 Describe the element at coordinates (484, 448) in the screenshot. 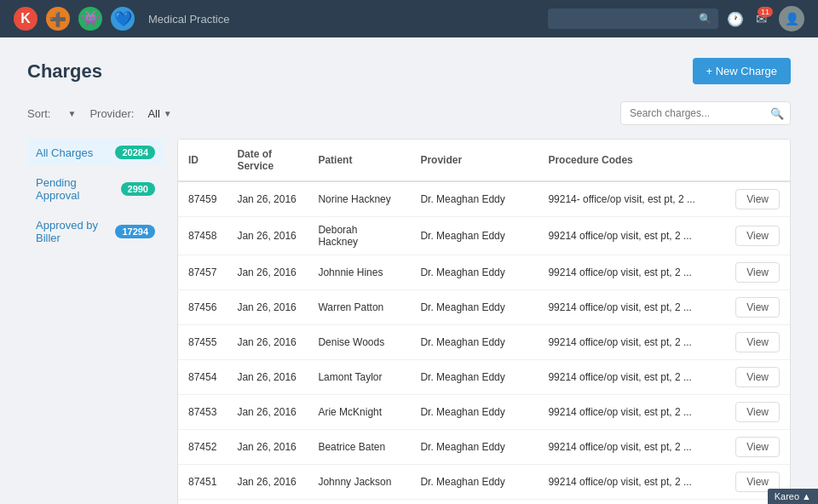

I see `table-row: 87452 Jan 26, 2016 Beatrice Baten Dr. Me…` at that location.